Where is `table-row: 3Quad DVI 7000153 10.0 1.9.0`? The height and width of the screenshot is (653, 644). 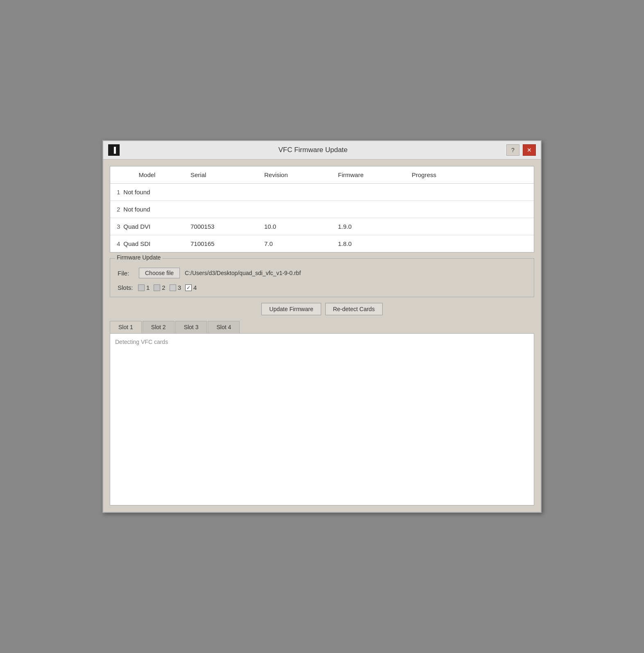 table-row: 3Quad DVI 7000153 10.0 1.9.0 is located at coordinates (322, 227).